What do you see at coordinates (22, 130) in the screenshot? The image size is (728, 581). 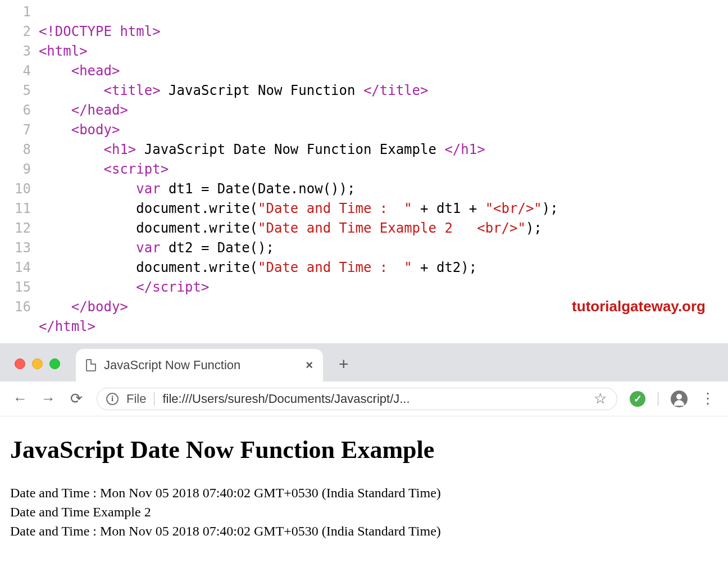 I see `line-number: 7` at bounding box center [22, 130].